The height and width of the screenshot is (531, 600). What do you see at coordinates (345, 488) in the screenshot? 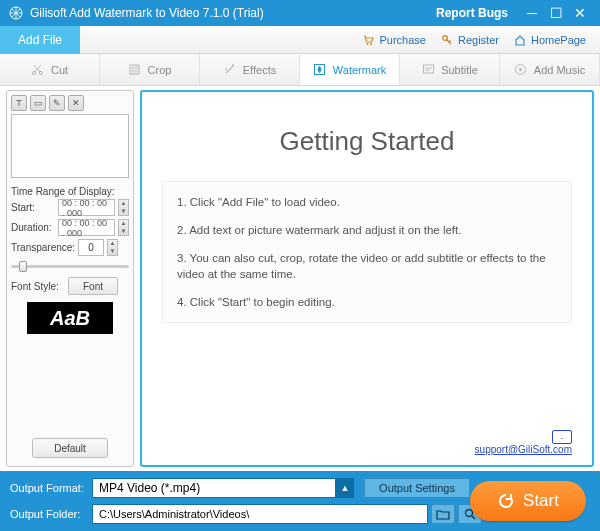
I see `output-format-dropdown-button: ▲` at bounding box center [345, 488].